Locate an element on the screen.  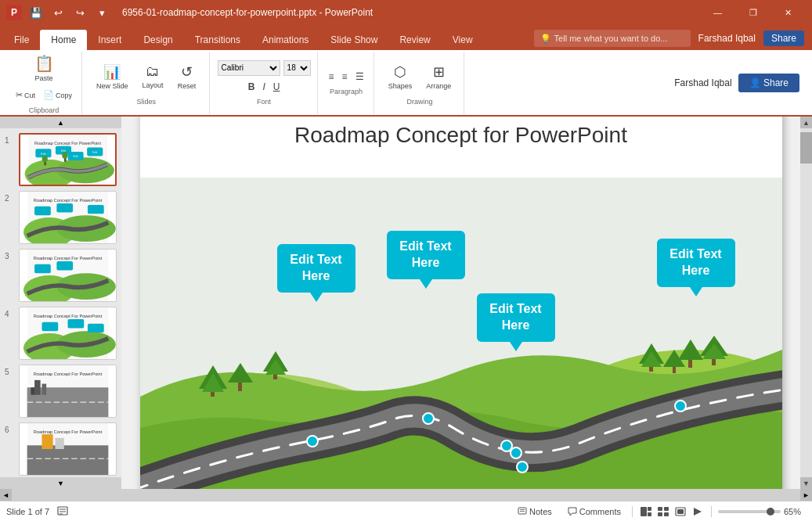
scroll-down-button: ▼ is located at coordinates (807, 483).